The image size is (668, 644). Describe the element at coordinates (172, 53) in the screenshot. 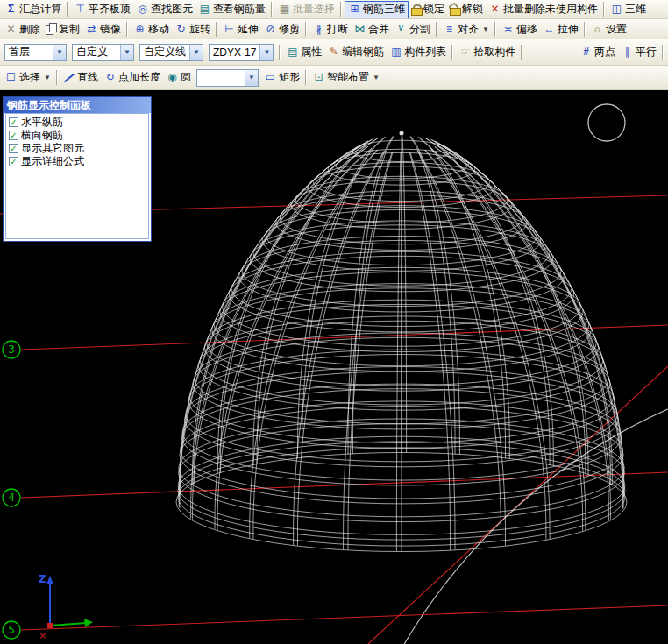

I see `line-type-combo: 自定义线▼` at that location.